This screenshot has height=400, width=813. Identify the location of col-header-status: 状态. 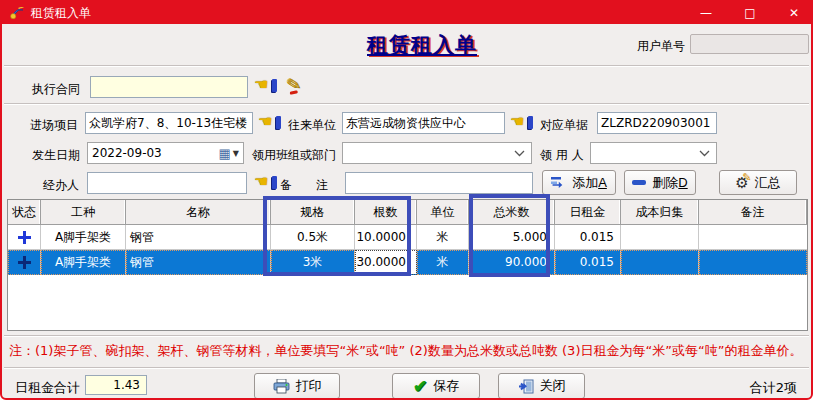
(24, 212).